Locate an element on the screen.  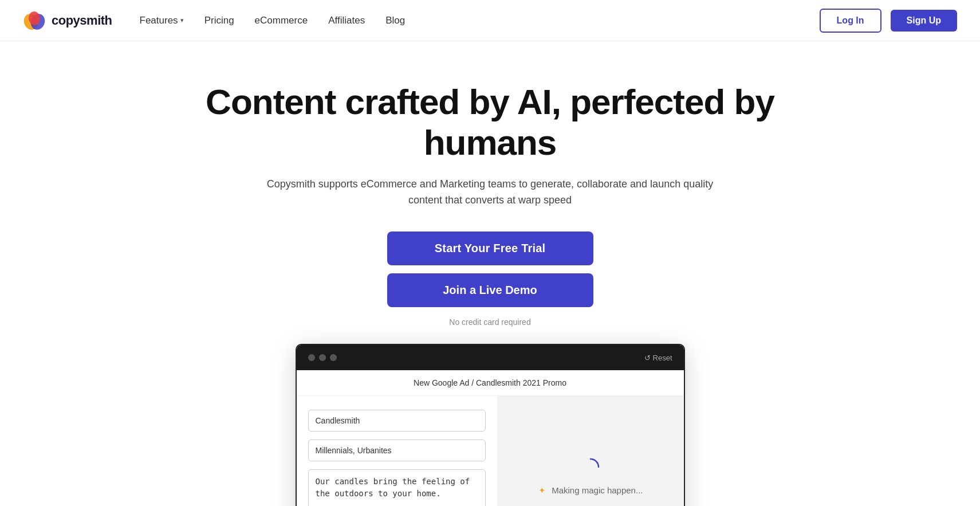
nav-item-features: Features ▾ is located at coordinates (162, 21).